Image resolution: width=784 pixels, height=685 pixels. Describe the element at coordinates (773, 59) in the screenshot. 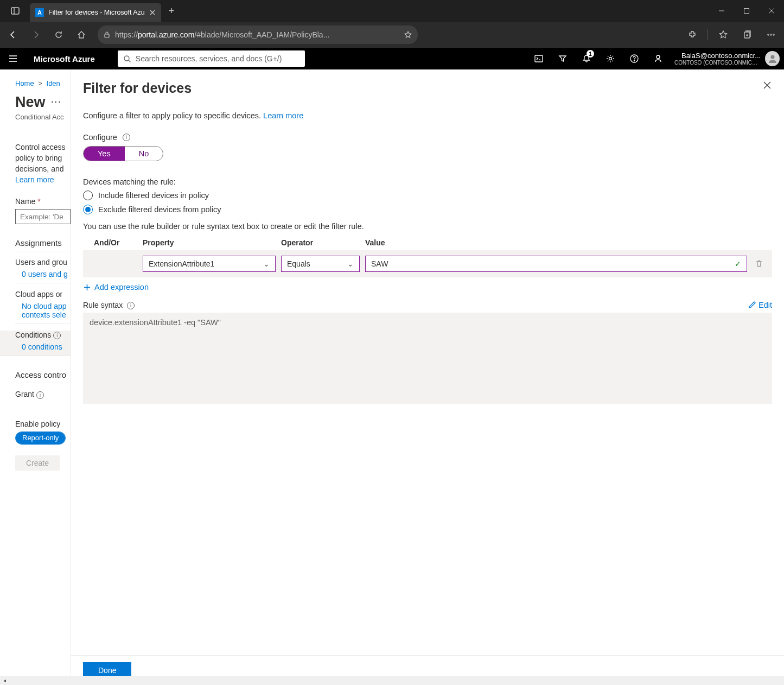

I see `avatar-icon` at that location.